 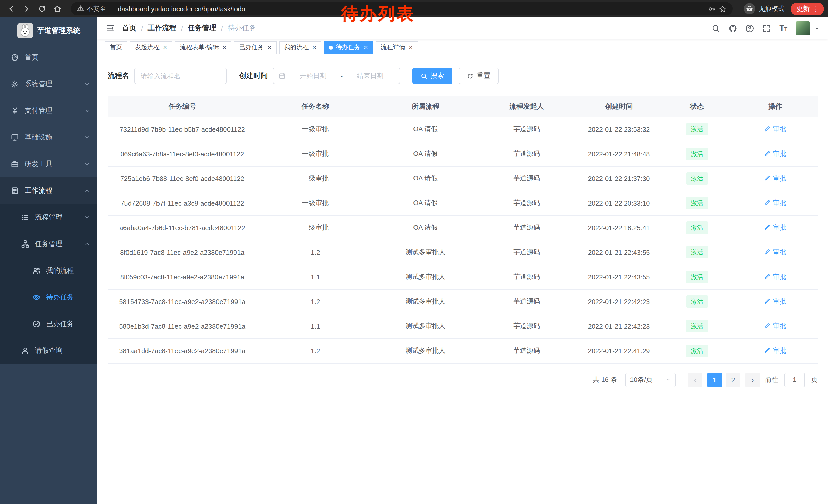 What do you see at coordinates (397, 47) in the screenshot?
I see `view-tab: 流程详情×` at bounding box center [397, 47].